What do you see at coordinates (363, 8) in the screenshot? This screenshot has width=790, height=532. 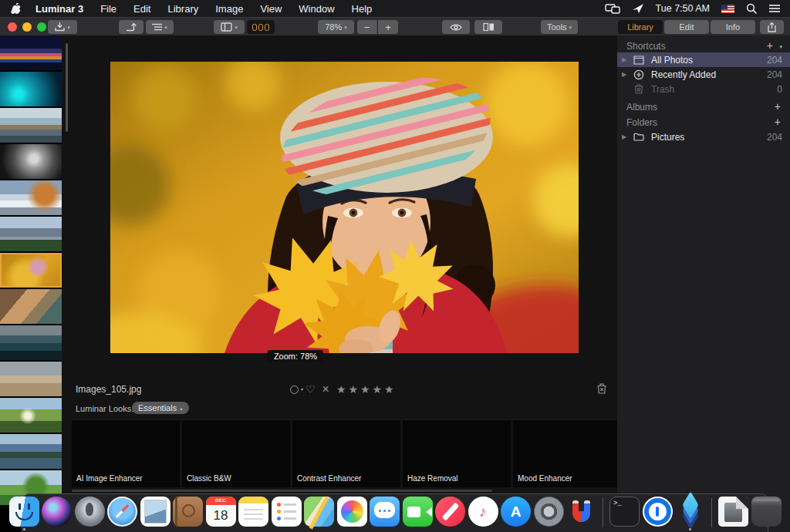 I see `menu-help: Help` at bounding box center [363, 8].